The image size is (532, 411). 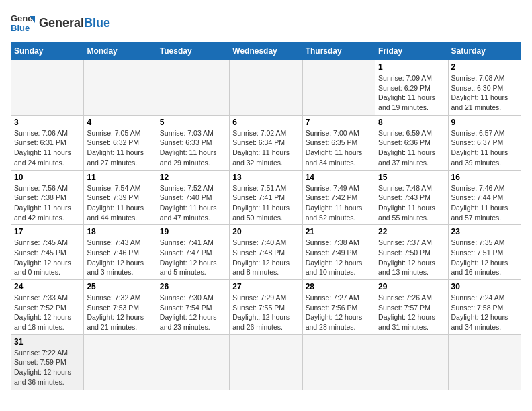 What do you see at coordinates (411, 148) in the screenshot?
I see `day-info: Sunrise: 6:59 AM Sunset: 6:36 PM Dayligh…` at bounding box center [411, 148].